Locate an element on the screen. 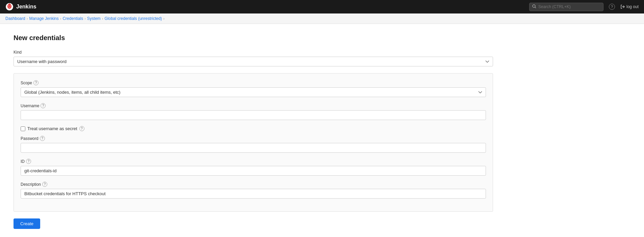 Image resolution: width=644 pixels, height=237 pixels. logout-button: log out is located at coordinates (629, 7).